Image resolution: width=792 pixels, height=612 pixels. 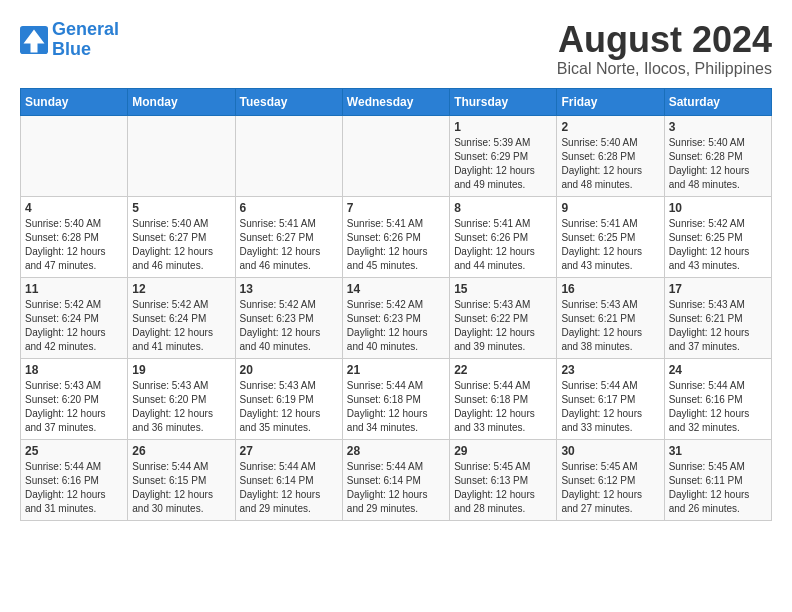 What do you see at coordinates (664, 69) in the screenshot?
I see `subtitle: Bical Norte, Ilocos, Philippines` at bounding box center [664, 69].